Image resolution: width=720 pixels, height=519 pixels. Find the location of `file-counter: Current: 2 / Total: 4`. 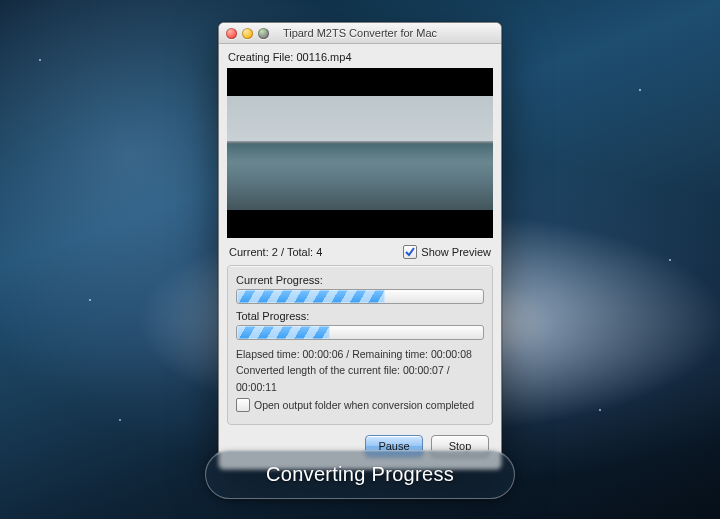

file-counter: Current: 2 / Total: 4 is located at coordinates (276, 252).